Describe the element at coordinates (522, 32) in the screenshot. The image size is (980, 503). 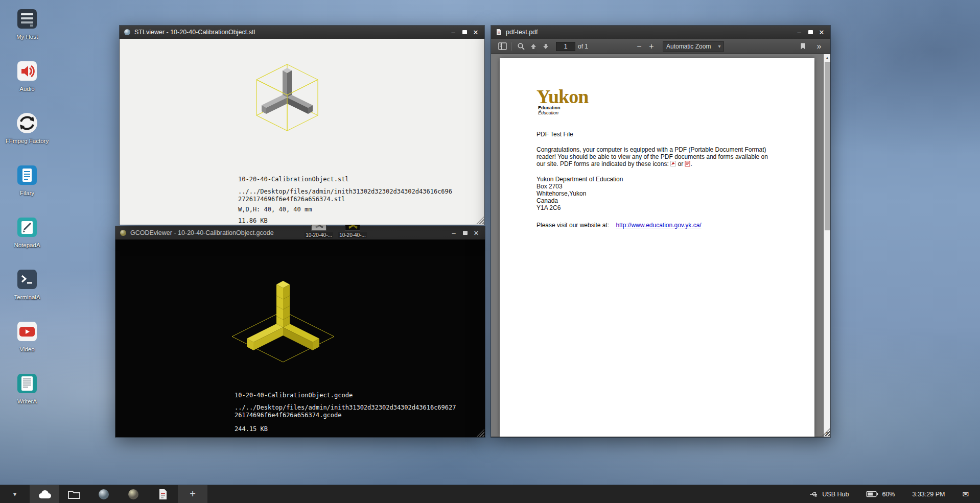
I see `window-title: pdf-test.pdf` at that location.